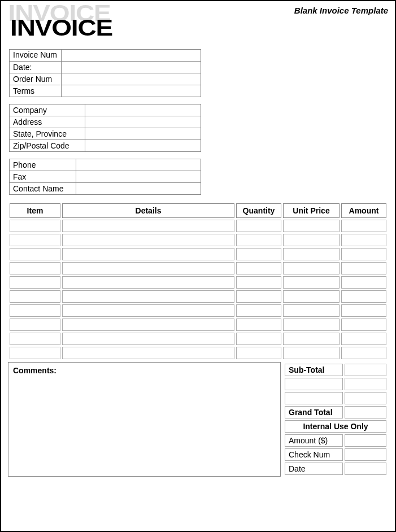 The height and width of the screenshot is (532, 396). Describe the element at coordinates (105, 177) in the screenshot. I see `contact-info-block: Phone Fax Contact Name` at that location.